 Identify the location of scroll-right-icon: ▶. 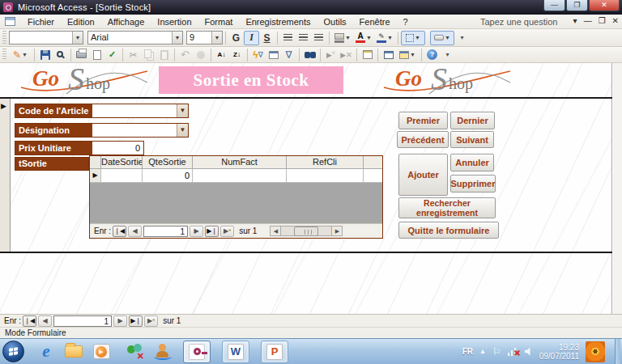
(337, 231).